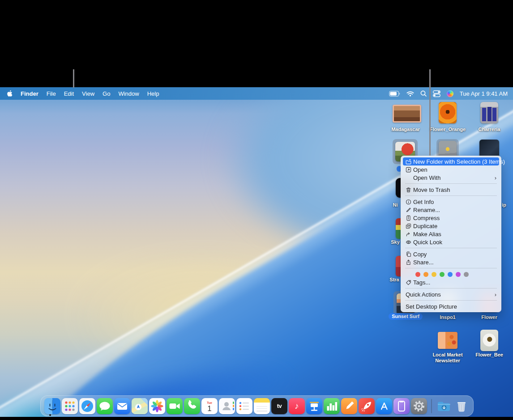 This screenshot has width=513, height=420. What do you see at coordinates (410, 94) in the screenshot?
I see `wifi-icon` at bounding box center [410, 94].